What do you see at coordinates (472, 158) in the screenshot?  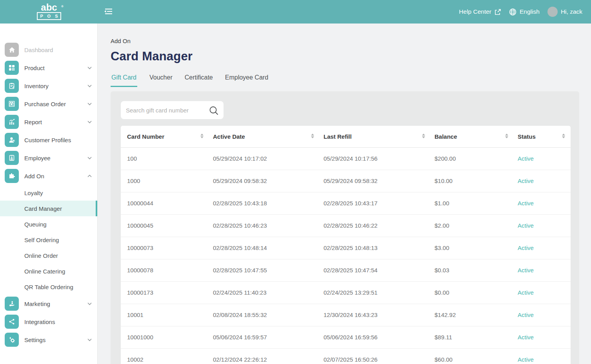 I see `cell-balance: $200.00` at bounding box center [472, 158].